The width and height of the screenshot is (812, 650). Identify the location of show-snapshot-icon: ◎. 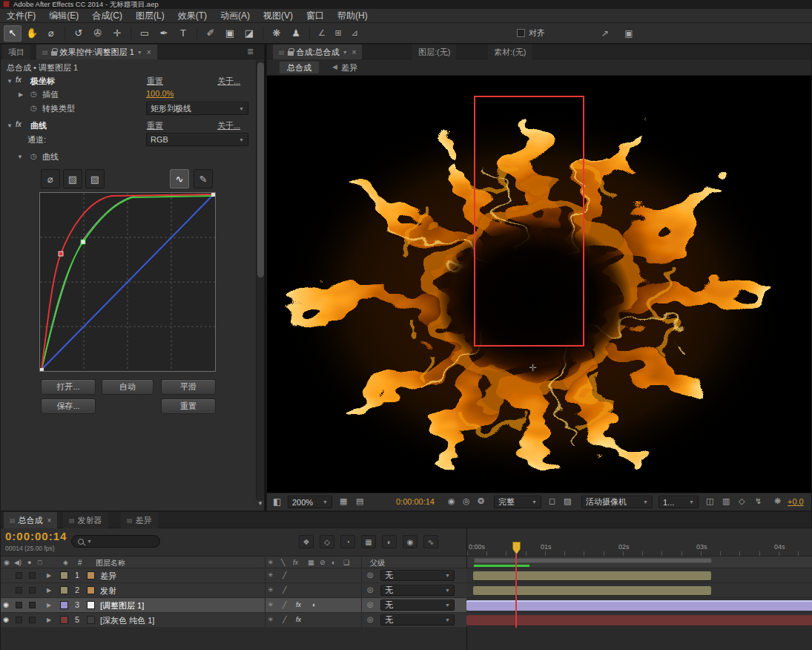
(466, 502).